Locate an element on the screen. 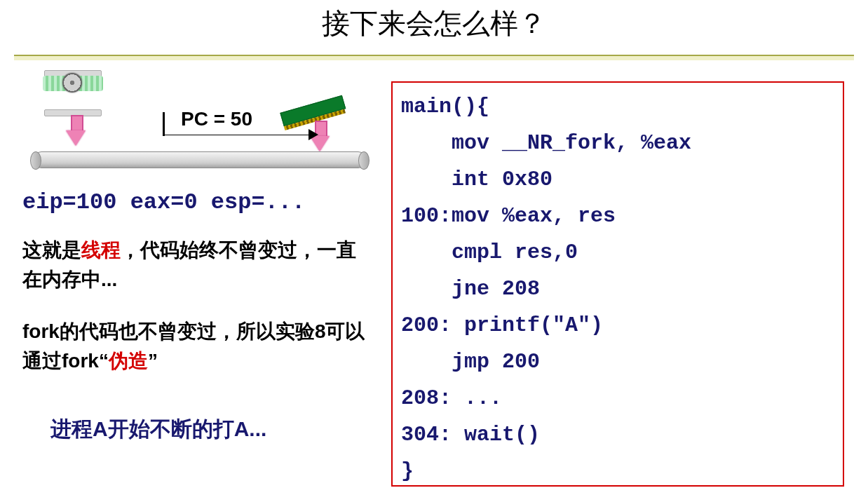 This screenshot has height=502, width=868. explanation-2: fork的代码也不曾变过，所以实验8可以通过fork“伪造” is located at coordinates (198, 346).